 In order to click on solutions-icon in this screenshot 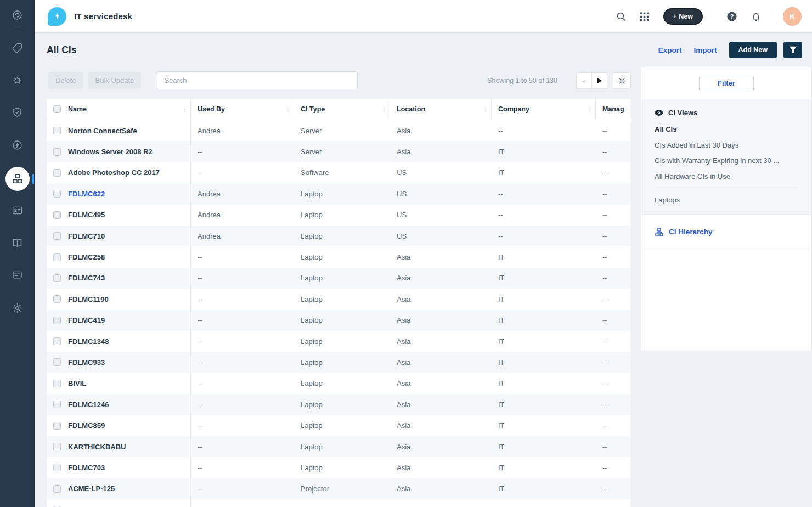, I will do `click(18, 243)`.